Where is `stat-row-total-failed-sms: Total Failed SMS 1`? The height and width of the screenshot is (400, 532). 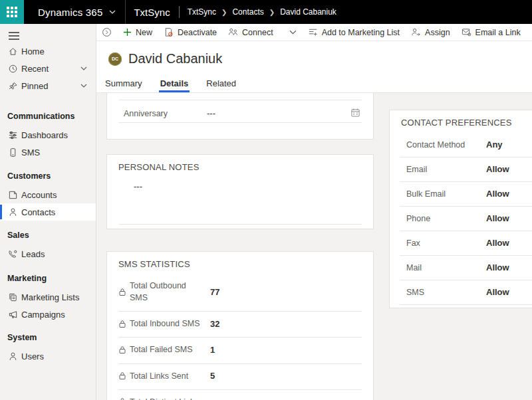 stat-row-total-failed-sms: Total Failed SMS 1 is located at coordinates (240, 351).